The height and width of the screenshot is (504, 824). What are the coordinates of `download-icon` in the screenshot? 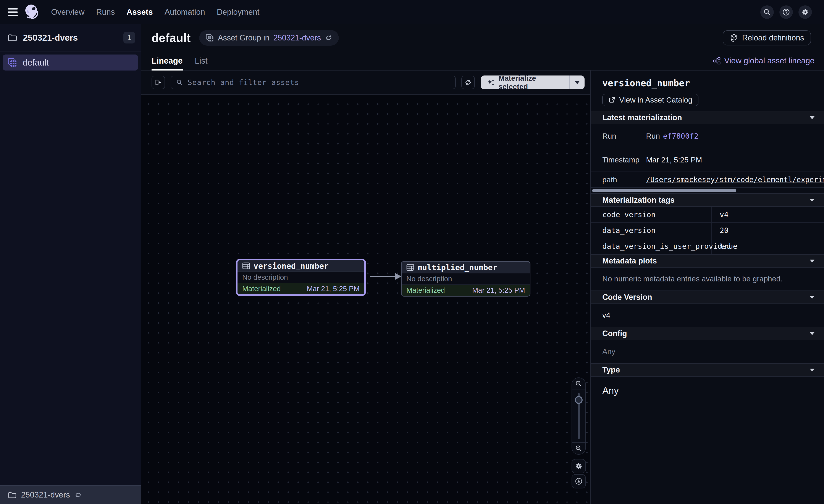 It's located at (579, 481).